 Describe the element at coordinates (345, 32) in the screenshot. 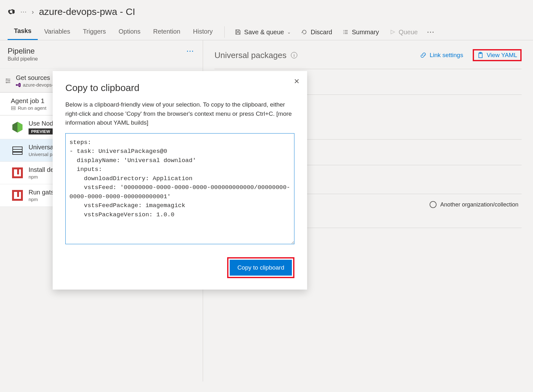

I see `list-icon` at that location.